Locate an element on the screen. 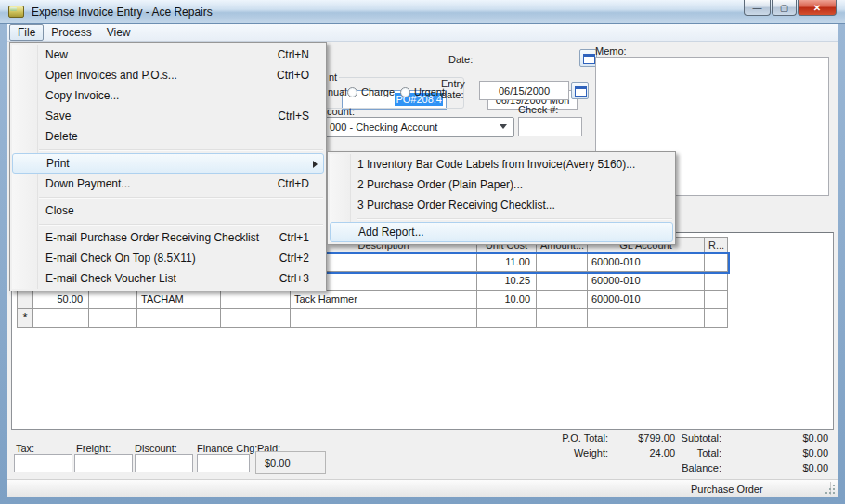 Image resolution: width=845 pixels, height=504 pixels. menu-item-email-po-checklist: E-mail Purchase Order Receiving Checklis… is located at coordinates (168, 238).